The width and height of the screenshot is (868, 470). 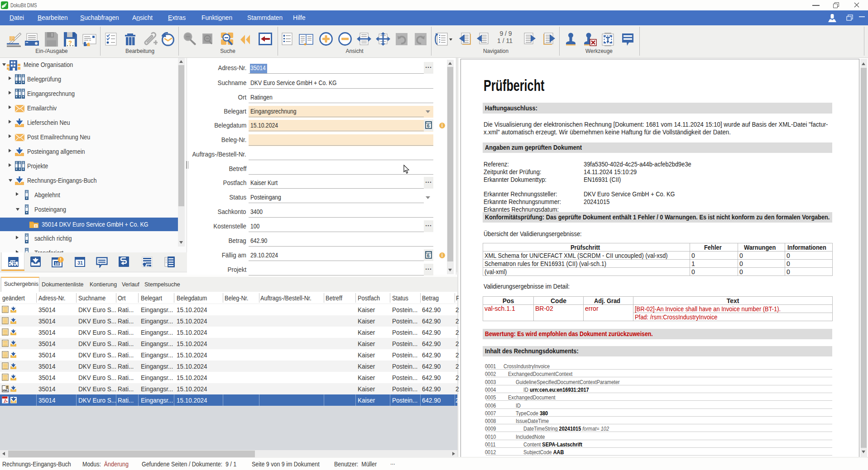 What do you see at coordinates (57, 264) in the screenshot?
I see `svg-text: 10` at bounding box center [57, 264].